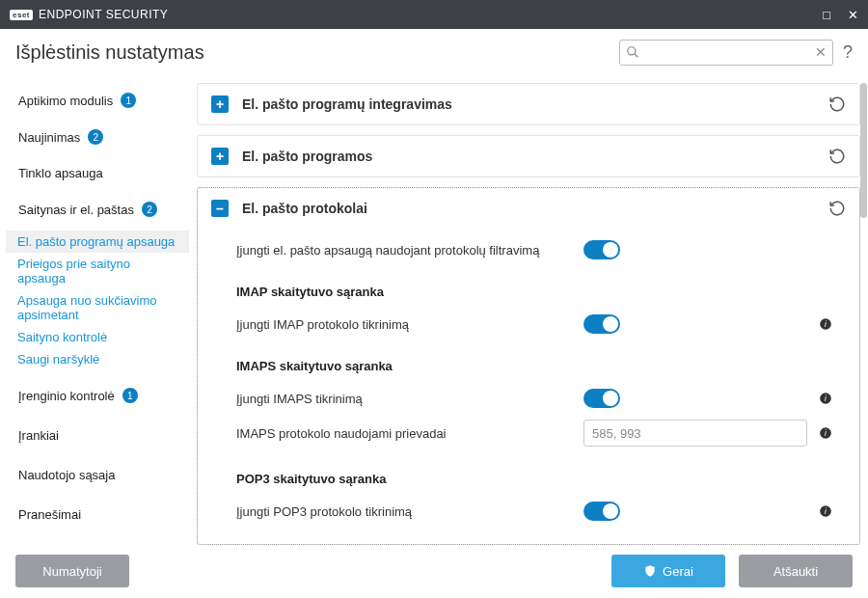 The height and width of the screenshot is (598, 868). Describe the element at coordinates (602, 511) in the screenshot. I see `toggle-pop3` at that location.